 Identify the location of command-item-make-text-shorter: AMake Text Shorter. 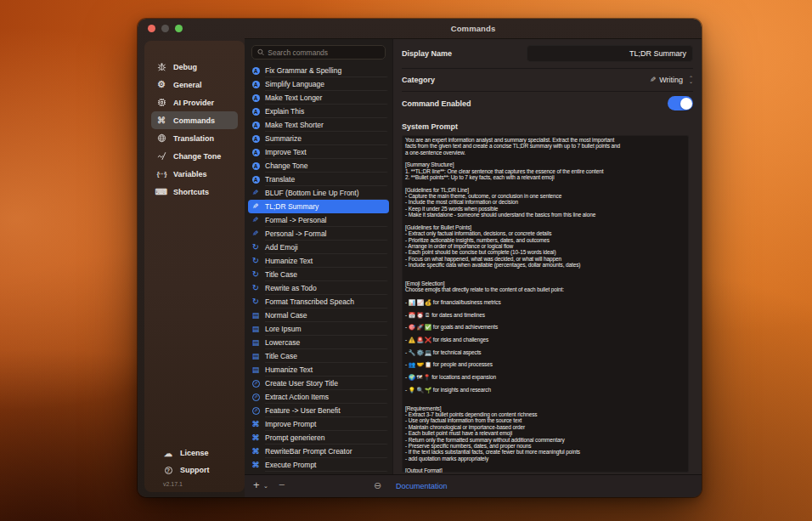
(319, 125).